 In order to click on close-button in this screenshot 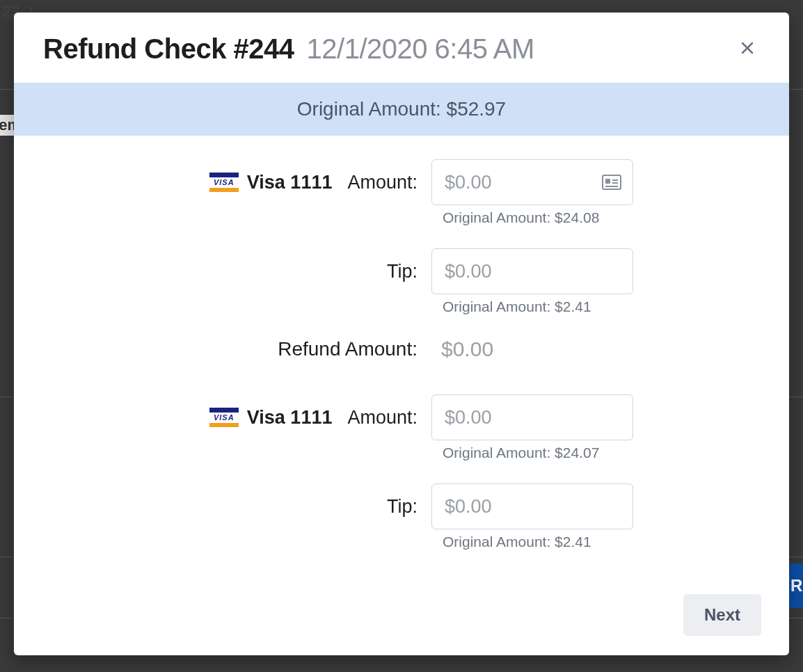, I will do `click(747, 49)`.